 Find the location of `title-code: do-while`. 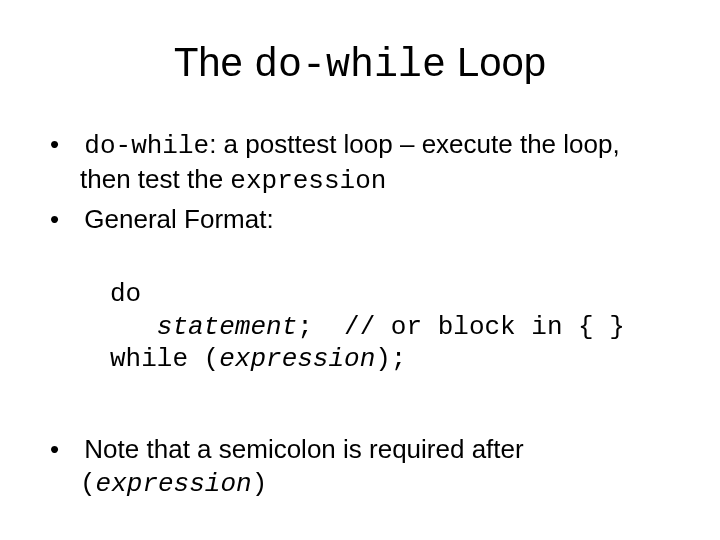

title-code: do-while is located at coordinates (350, 66).